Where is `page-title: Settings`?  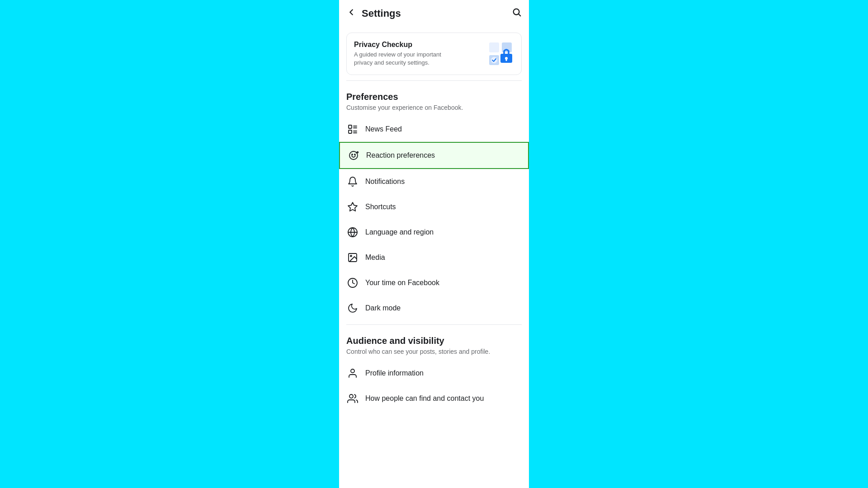
page-title: Settings is located at coordinates (382, 14).